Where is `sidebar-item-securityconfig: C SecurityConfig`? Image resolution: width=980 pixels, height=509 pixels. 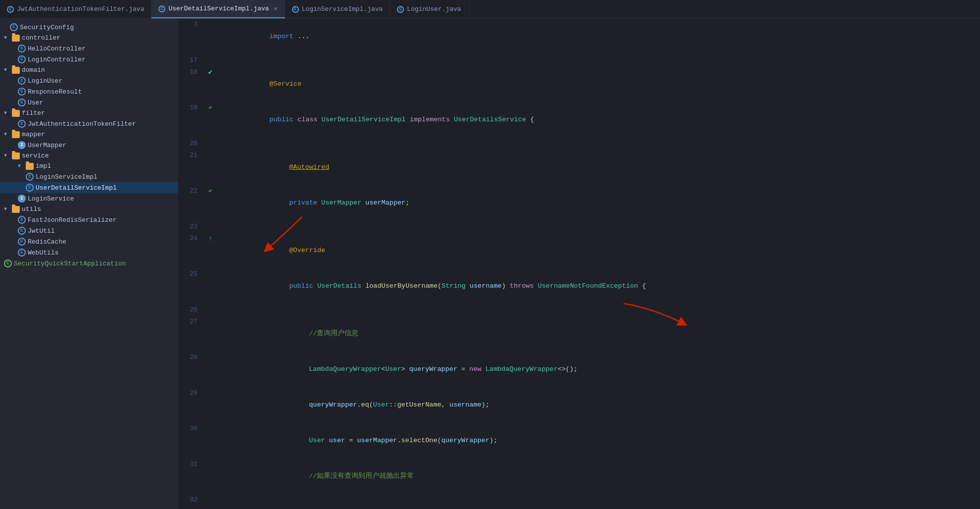 sidebar-item-securityconfig: C SecurityConfig is located at coordinates (89, 27).